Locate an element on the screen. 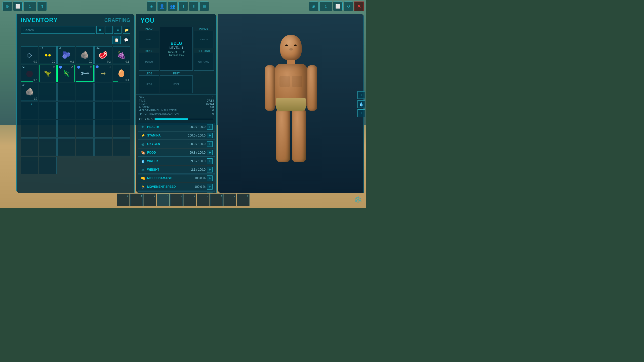 This screenshot has height=362, width=644. head-slot: HEAD is located at coordinates (149, 39).